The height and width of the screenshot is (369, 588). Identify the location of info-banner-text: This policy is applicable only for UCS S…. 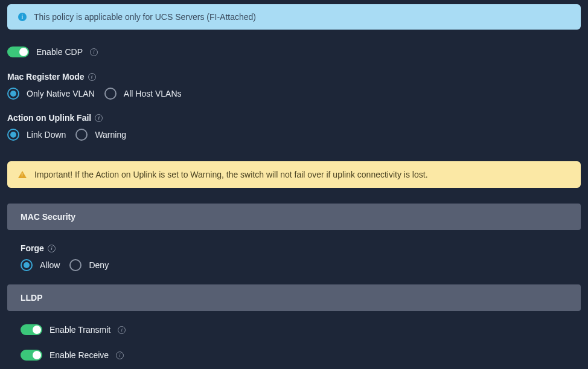
(145, 17).